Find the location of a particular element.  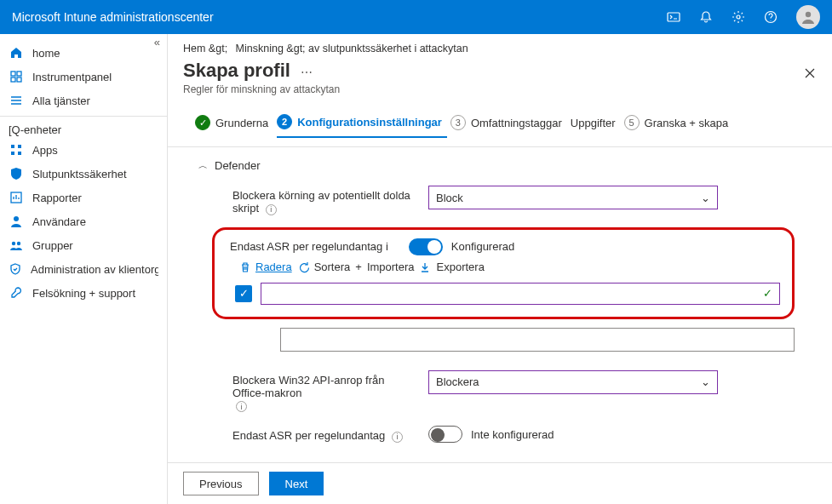

more-icon: ⋯ is located at coordinates (307, 72).